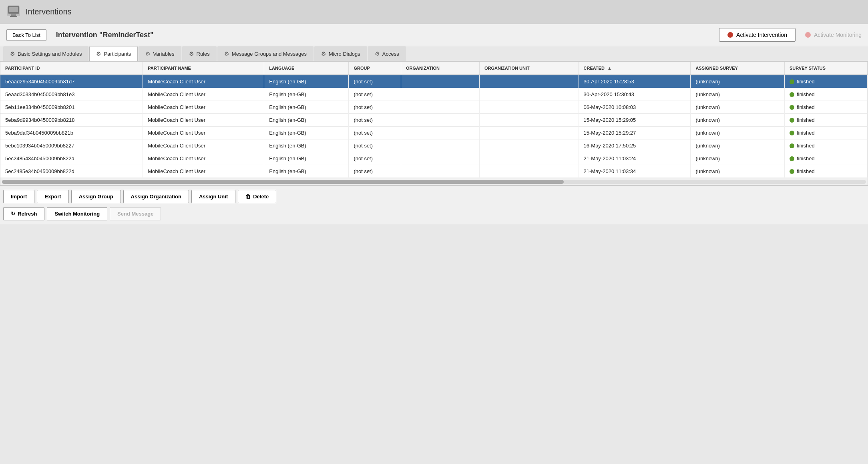 This screenshot has height=464, width=868. What do you see at coordinates (635, 68) in the screenshot?
I see `col-created: CREATED ▲` at bounding box center [635, 68].